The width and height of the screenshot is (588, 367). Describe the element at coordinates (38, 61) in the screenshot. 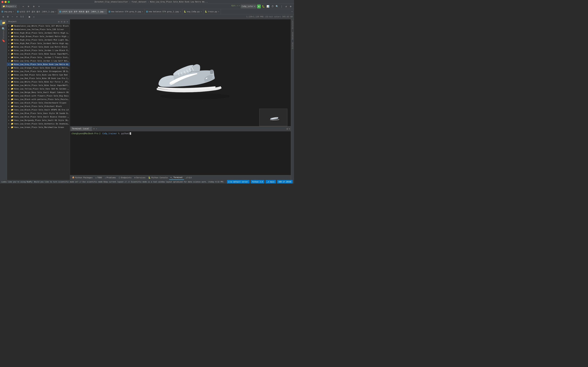

I see `tree-item-nike-low-grey-jordan: ▶ 📁 Nike_Low_Grey_Plain Sole_Jordan 1 Lo…` at that location.